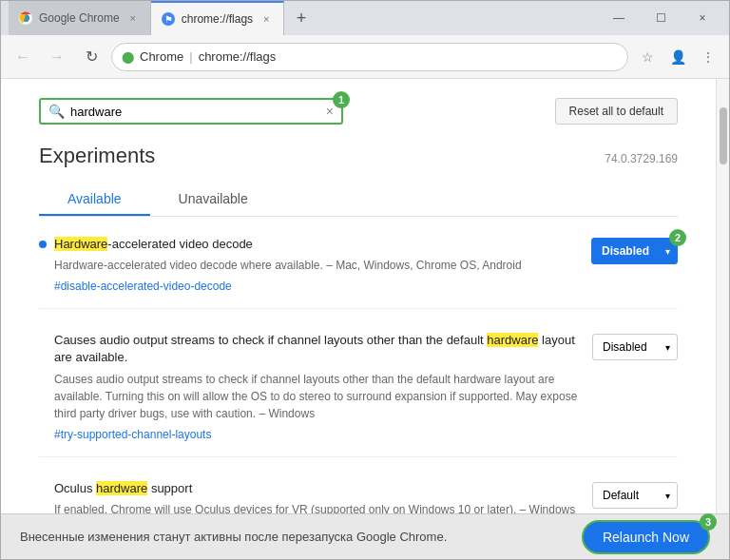 This screenshot has height=560, width=730. I want to click on window-controls: — ☐ ×, so click(661, 18).